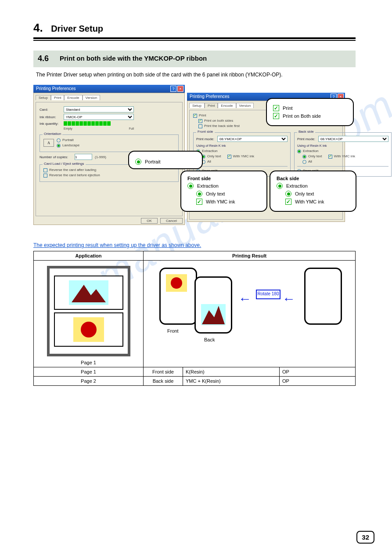 Image resolution: width=392 pixels, height=555 pixels. What do you see at coordinates (173, 89) in the screenshot?
I see `help-icon: ?` at bounding box center [173, 89].